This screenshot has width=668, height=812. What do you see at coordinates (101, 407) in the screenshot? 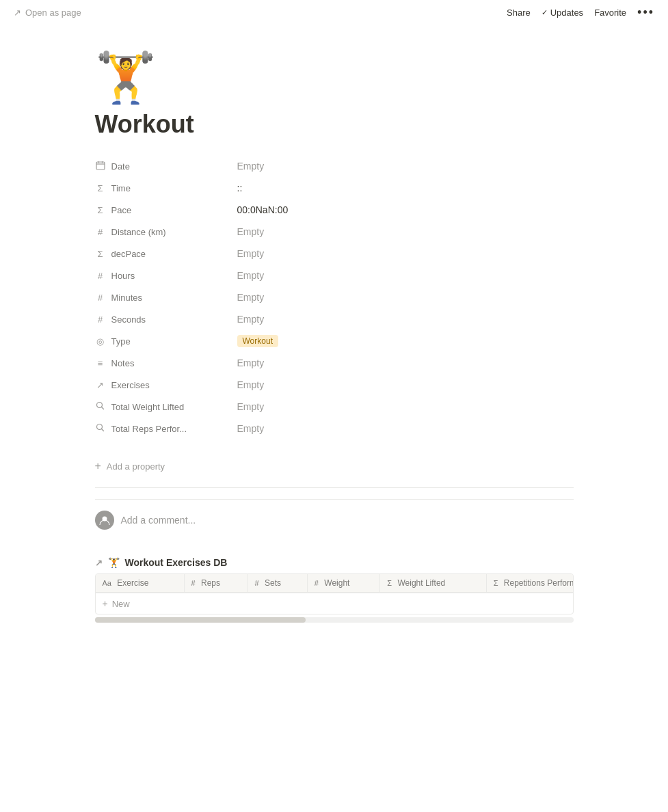
I see `search-icon-total-weight` at bounding box center [101, 407].